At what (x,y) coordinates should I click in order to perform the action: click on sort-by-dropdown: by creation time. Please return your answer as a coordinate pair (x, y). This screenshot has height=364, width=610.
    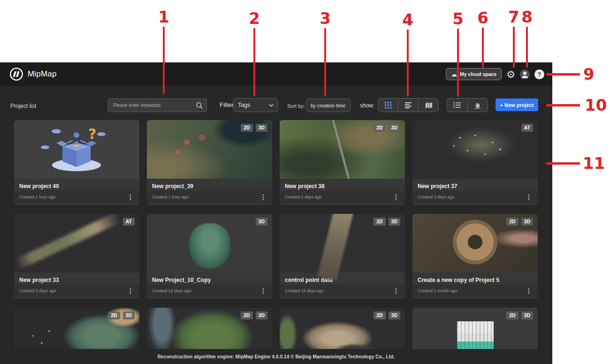
    Looking at the image, I should click on (328, 105).